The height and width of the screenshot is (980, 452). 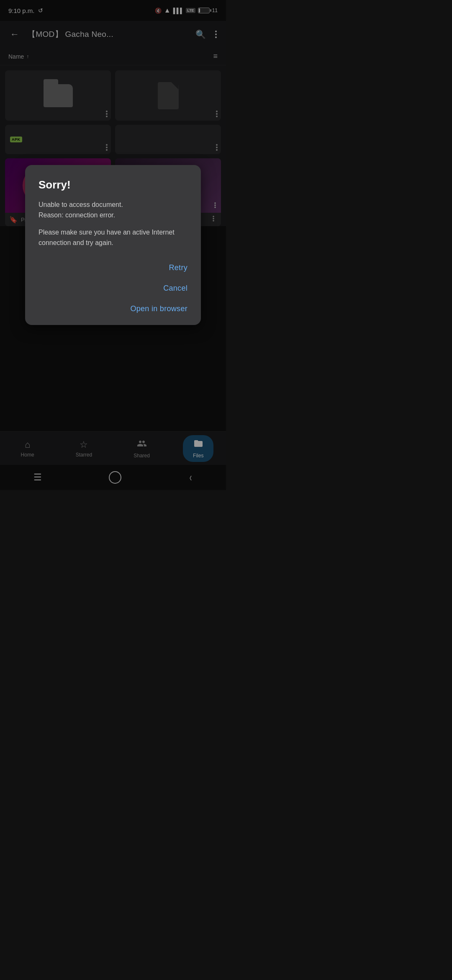 What do you see at coordinates (113, 224) in the screenshot?
I see `dialog-body: Unable to access document. Reason: conne…` at bounding box center [113, 224].